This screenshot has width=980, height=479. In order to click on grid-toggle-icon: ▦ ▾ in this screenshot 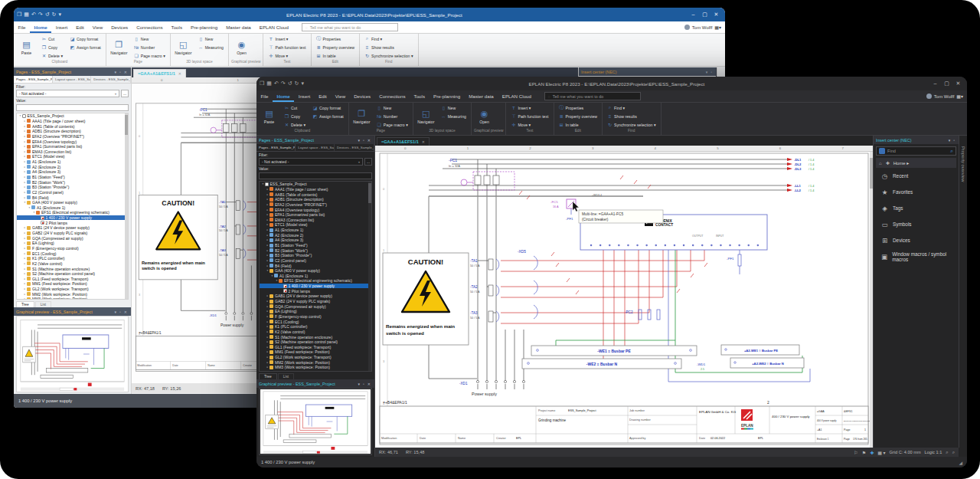, I will do `click(881, 452)`.